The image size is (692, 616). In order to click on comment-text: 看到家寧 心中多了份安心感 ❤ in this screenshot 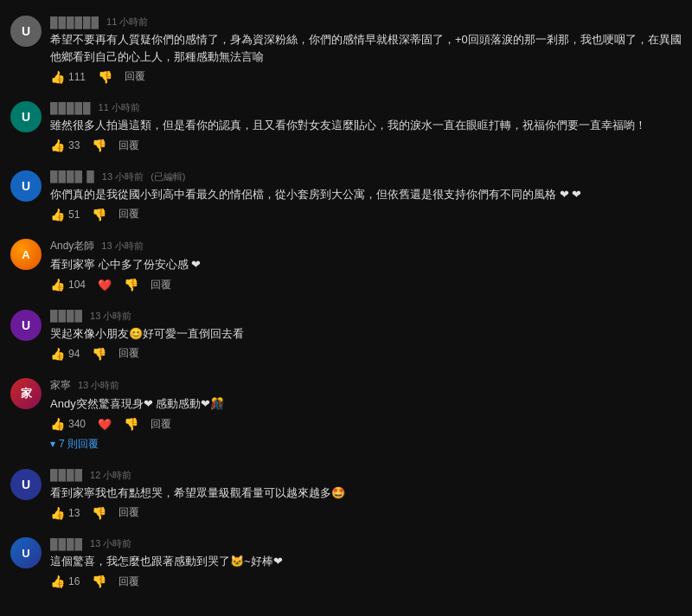, I will do `click(366, 265)`.